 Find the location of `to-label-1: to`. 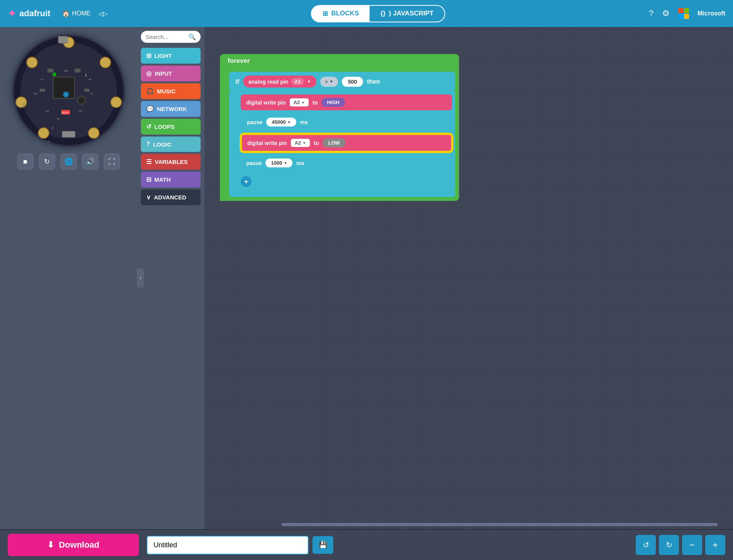

to-label-1: to is located at coordinates (315, 103).